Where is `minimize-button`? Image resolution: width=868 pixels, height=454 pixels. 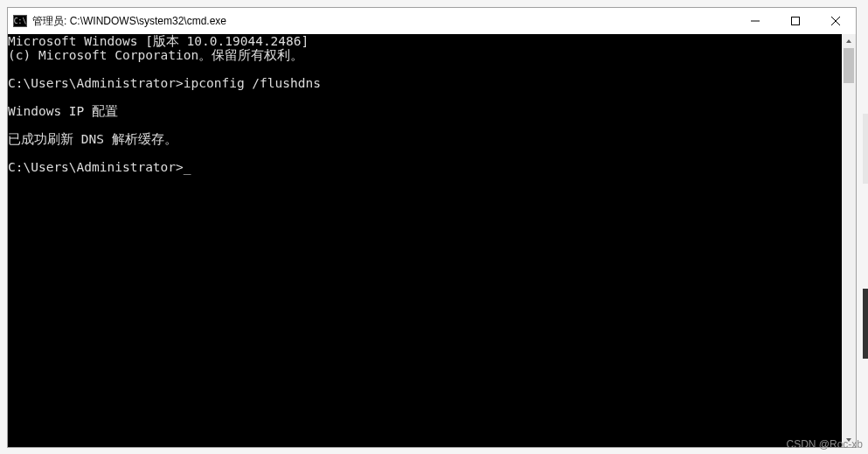
minimize-button is located at coordinates (755, 21).